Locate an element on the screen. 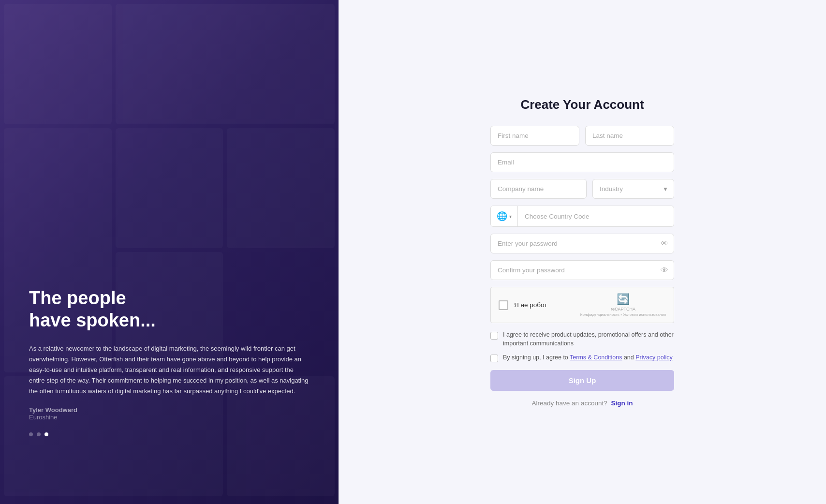 The width and height of the screenshot is (826, 504). recaptcha-branding: 🔄 reCAPTCHA Конфиденциальность • Условия… is located at coordinates (623, 305).